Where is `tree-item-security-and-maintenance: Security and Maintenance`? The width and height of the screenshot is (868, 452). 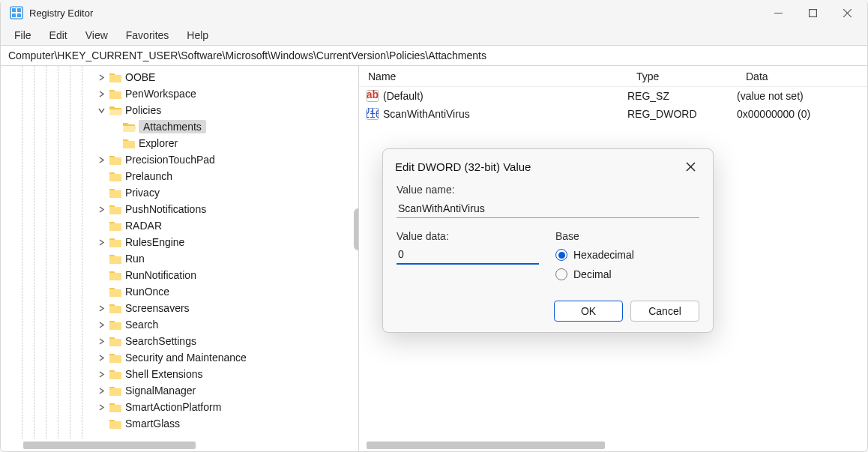 tree-item-security-and-maintenance: Security and Maintenance is located at coordinates (180, 358).